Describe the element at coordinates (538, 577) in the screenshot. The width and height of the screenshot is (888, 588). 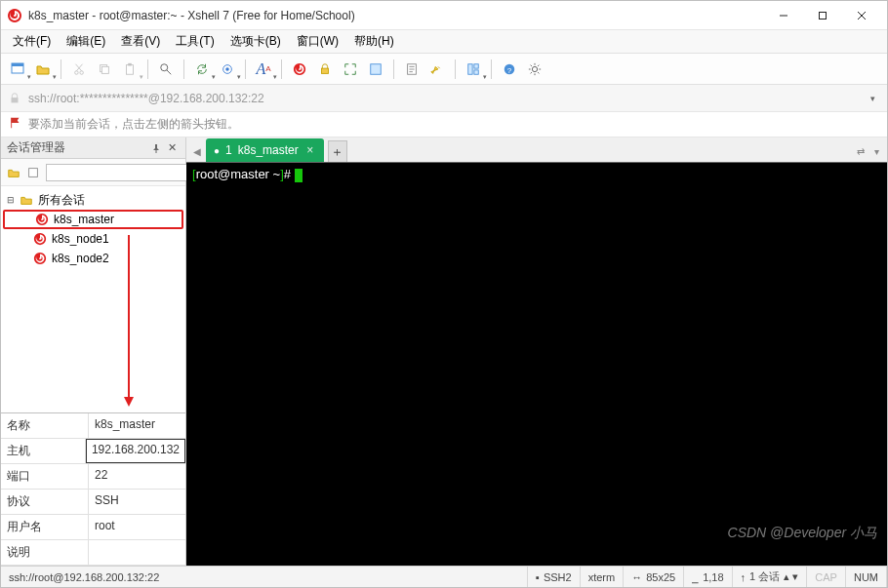
I see `binary-icon: ▪` at that location.